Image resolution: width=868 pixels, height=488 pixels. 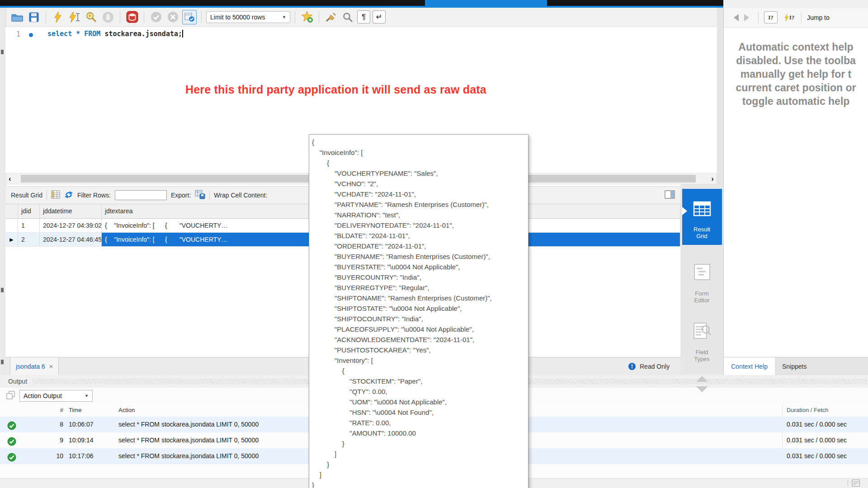 What do you see at coordinates (31, 35) in the screenshot?
I see `statement-marker-icon` at bounding box center [31, 35].